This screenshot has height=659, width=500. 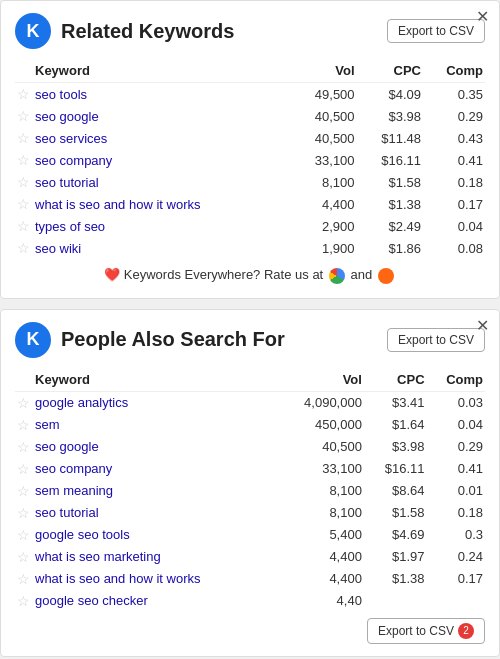 What do you see at coordinates (323, 94) in the screenshot?
I see `vol-cell: 49,500` at bounding box center [323, 94].